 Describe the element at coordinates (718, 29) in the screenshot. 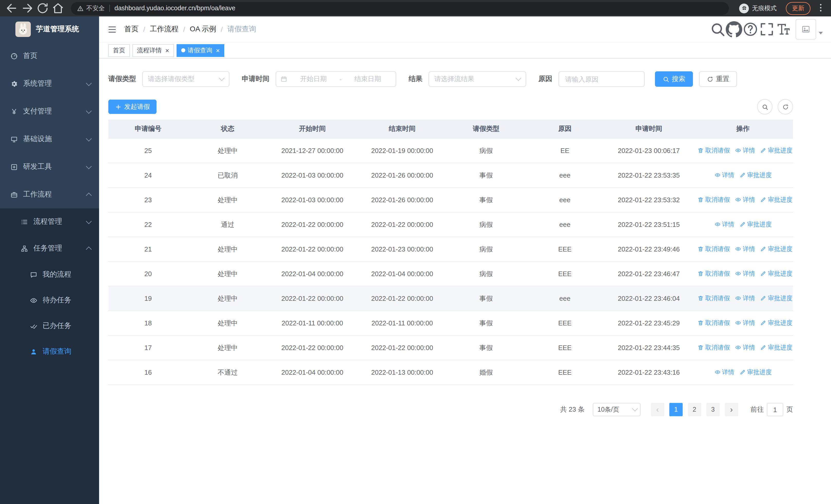

I see `search-icon` at that location.